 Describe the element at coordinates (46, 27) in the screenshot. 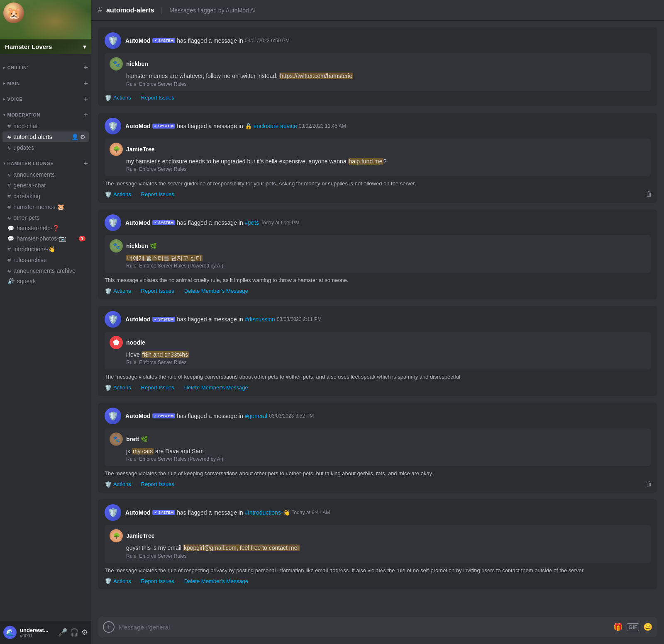

I see `server-header: 🐹 Hamster Lovers ▾` at that location.